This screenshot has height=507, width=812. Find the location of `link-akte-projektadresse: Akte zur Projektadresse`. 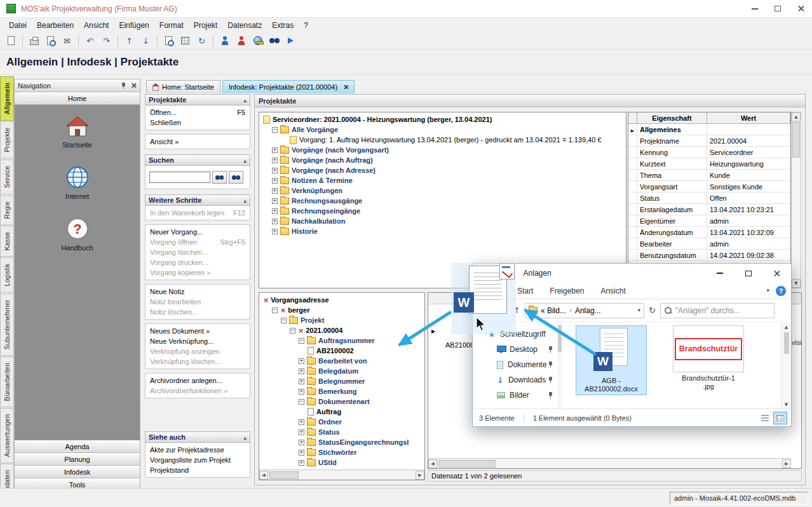

link-akte-projektadresse: Akte zur Projektadresse is located at coordinates (198, 450).